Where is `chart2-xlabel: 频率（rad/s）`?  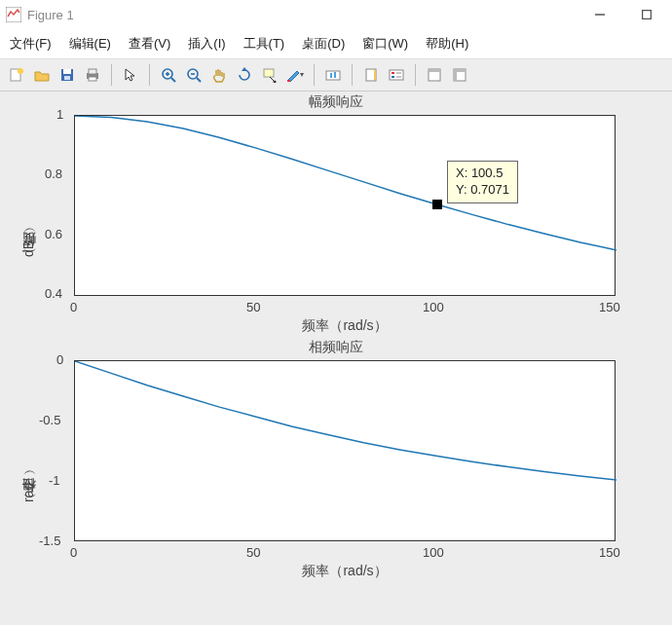
chart2-xlabel: 频率（rad/s） is located at coordinates (345, 571).